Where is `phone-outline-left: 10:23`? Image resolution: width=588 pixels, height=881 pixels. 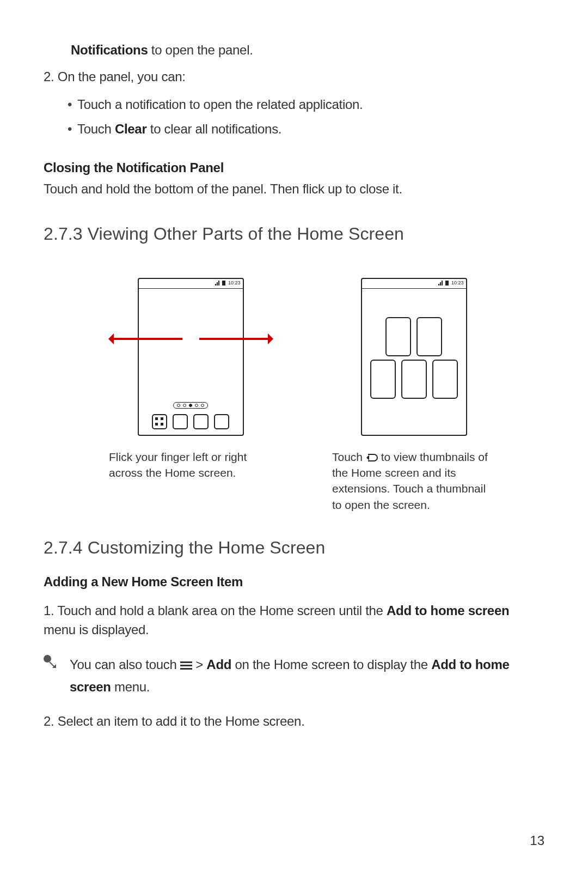 phone-outline-left: 10:23 is located at coordinates (191, 357).